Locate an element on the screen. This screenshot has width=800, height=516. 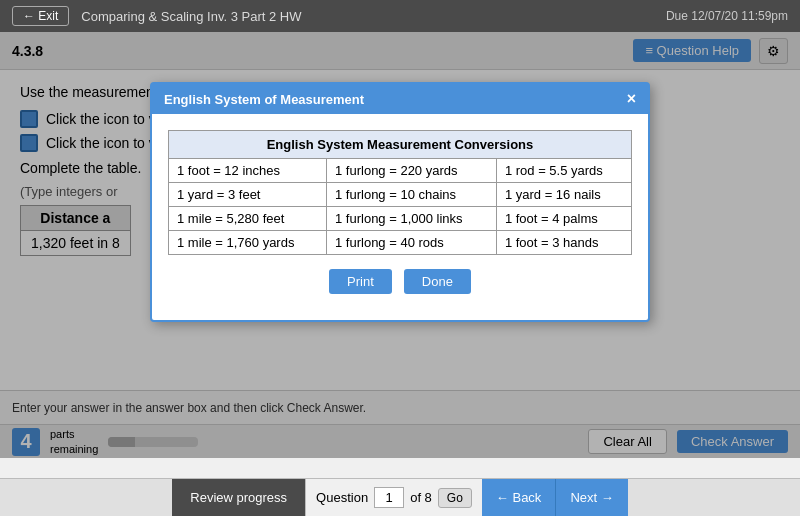
conv-r2-c3: 1 yard = 16 nails is located at coordinates (564, 195).